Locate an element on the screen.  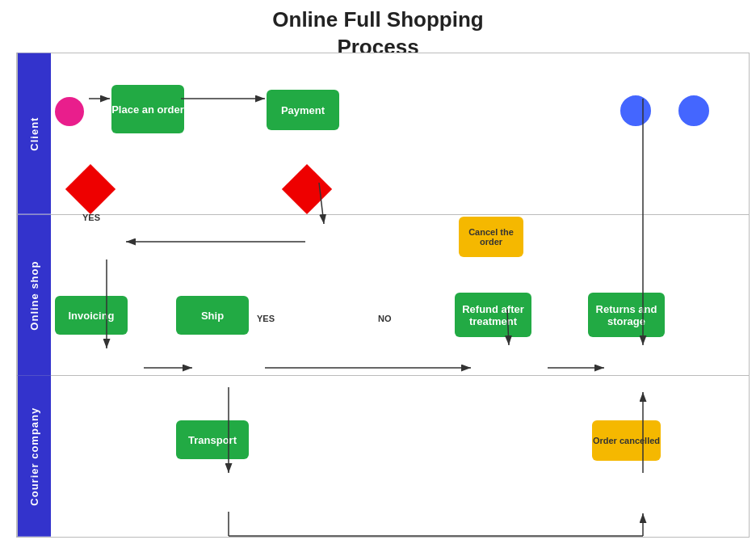
refund-box: Refund after treatment is located at coordinates (493, 315).